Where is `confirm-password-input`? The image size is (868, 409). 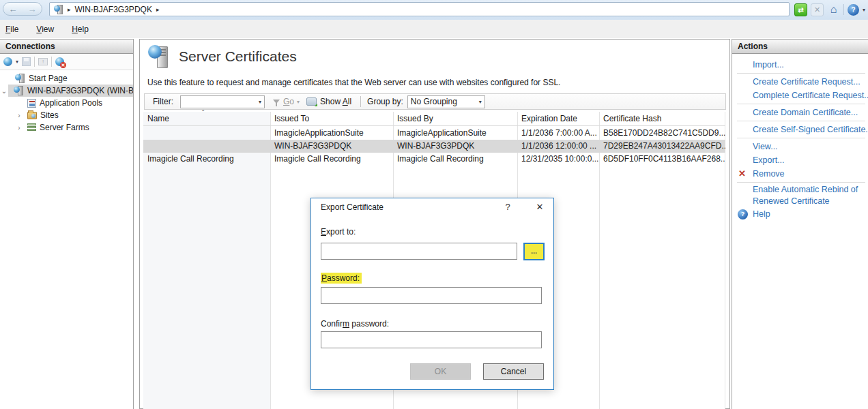
confirm-password-input is located at coordinates (431, 339).